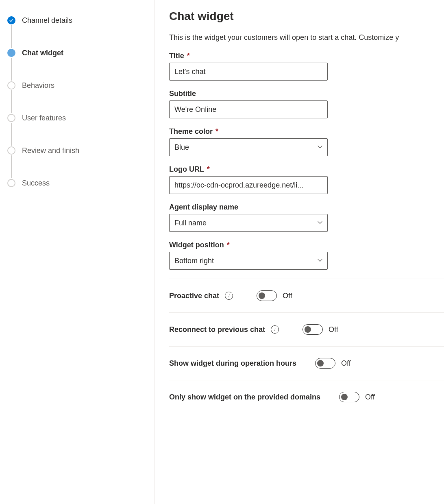 The image size is (444, 504). What do you see at coordinates (187, 169) in the screenshot?
I see `label-text: Logo URL` at bounding box center [187, 169].